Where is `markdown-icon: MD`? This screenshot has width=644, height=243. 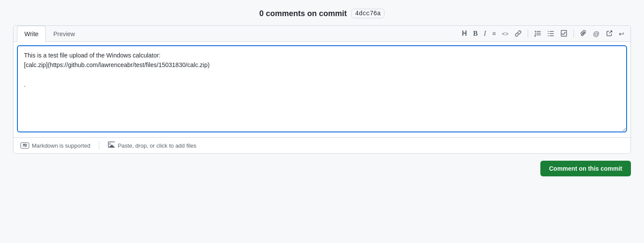 markdown-icon: MD is located at coordinates (25, 145).